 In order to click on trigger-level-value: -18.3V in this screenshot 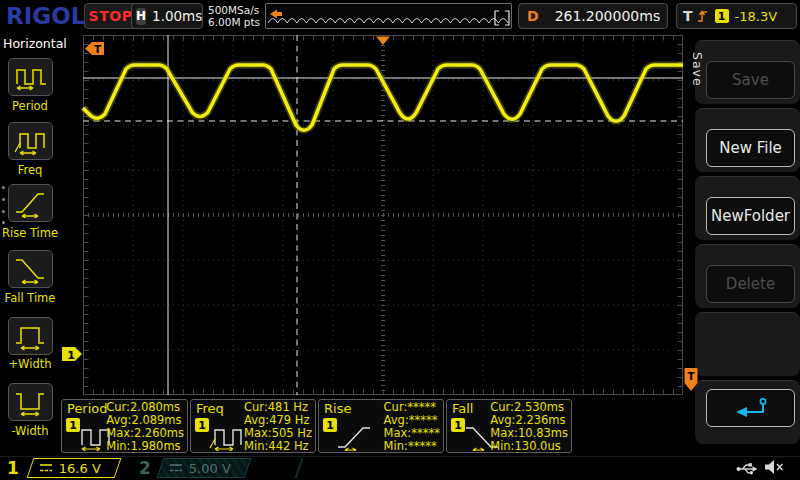, I will do `click(756, 16)`.